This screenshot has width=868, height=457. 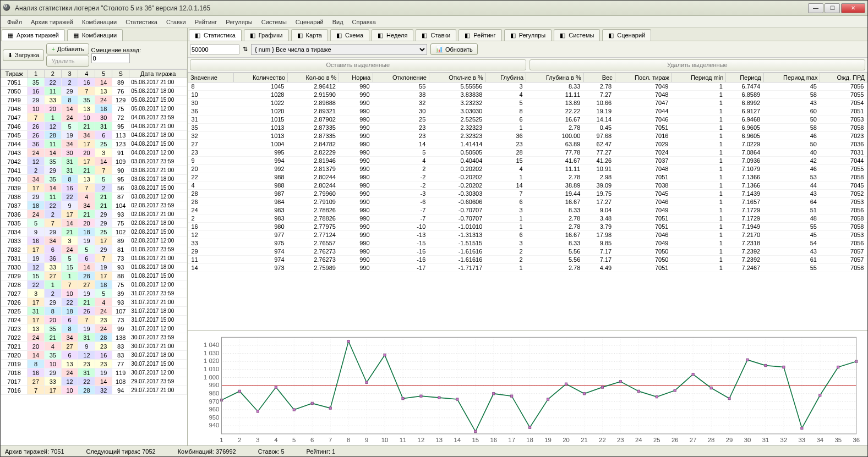 What do you see at coordinates (94, 214) in the screenshot?
I see `archive-row: 70362421721299302.08.2017 21:00` at bounding box center [94, 214].